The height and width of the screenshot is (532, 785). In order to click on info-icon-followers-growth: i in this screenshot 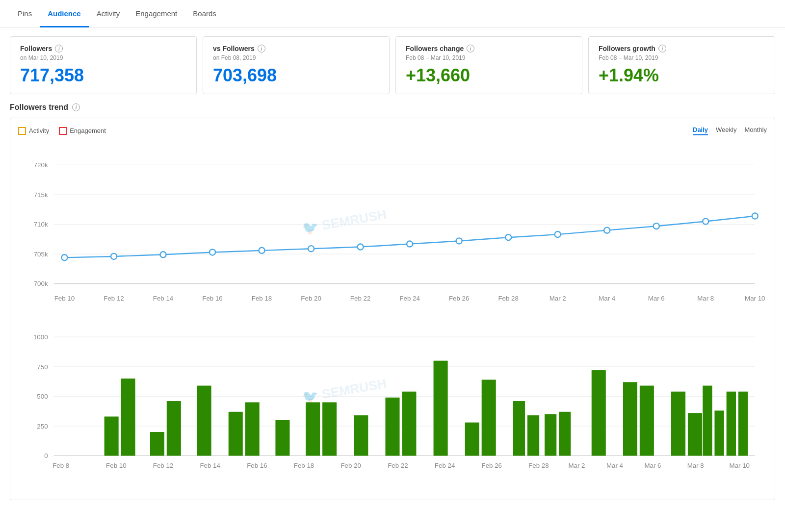, I will do `click(662, 49)`.